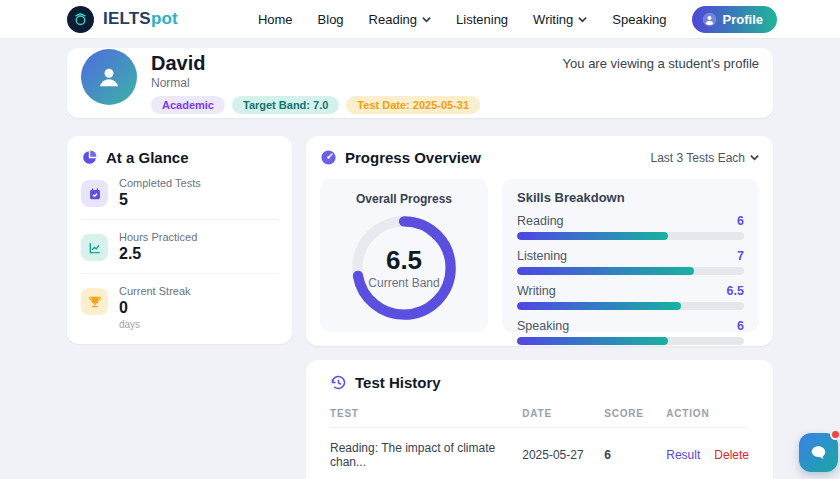  I want to click on badge-academic: Academic, so click(188, 105).